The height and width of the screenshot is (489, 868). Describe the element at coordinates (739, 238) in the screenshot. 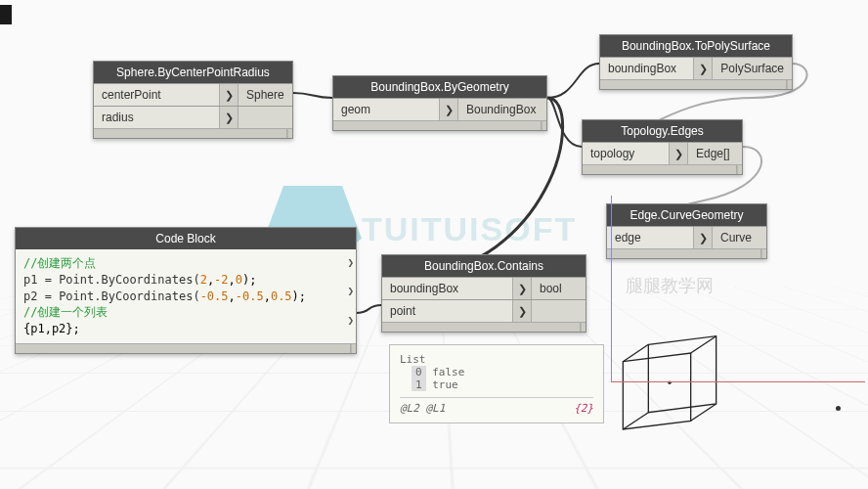

I see `output-port-curve: Curve` at that location.